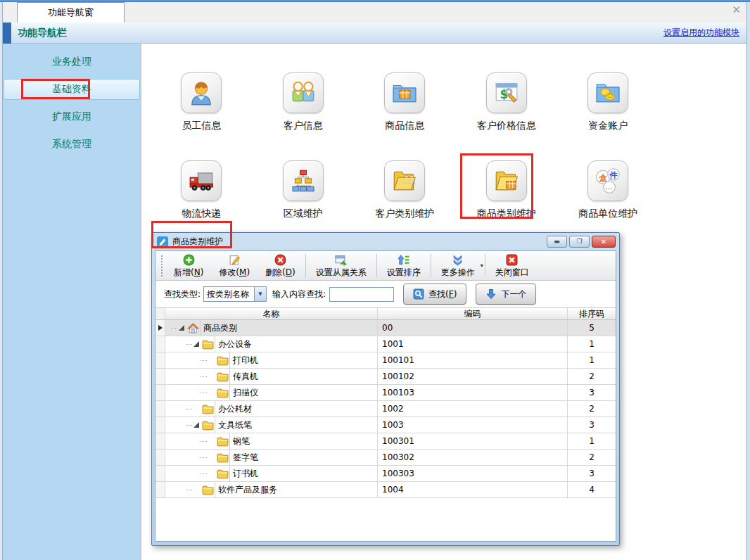 This screenshot has height=560, width=750. What do you see at coordinates (362, 294) in the screenshot?
I see `search-input` at bounding box center [362, 294].